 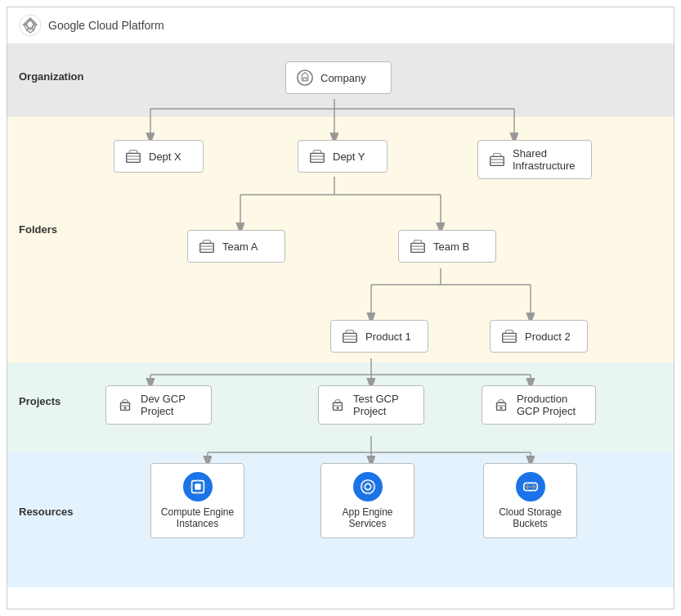 What do you see at coordinates (509, 336) in the screenshot?
I see `product-2-icon` at bounding box center [509, 336].